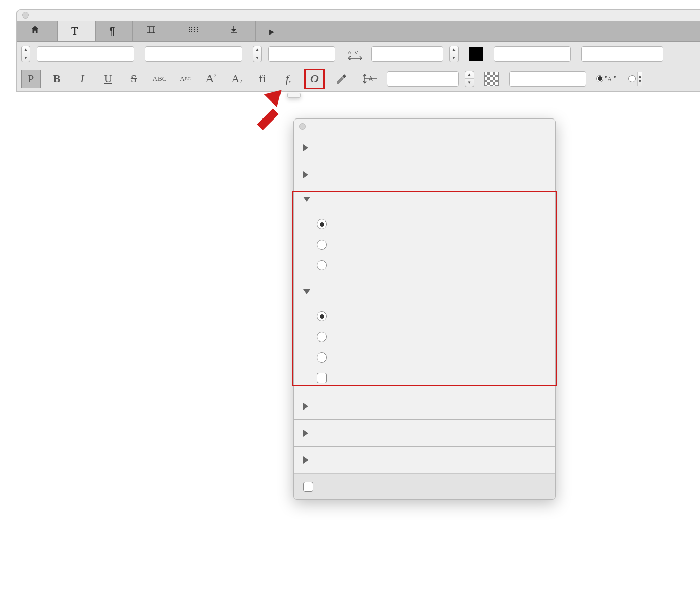 The height and width of the screenshot is (596, 700). Describe the element at coordinates (425, 486) in the screenshot. I see `panel-footer` at that location.